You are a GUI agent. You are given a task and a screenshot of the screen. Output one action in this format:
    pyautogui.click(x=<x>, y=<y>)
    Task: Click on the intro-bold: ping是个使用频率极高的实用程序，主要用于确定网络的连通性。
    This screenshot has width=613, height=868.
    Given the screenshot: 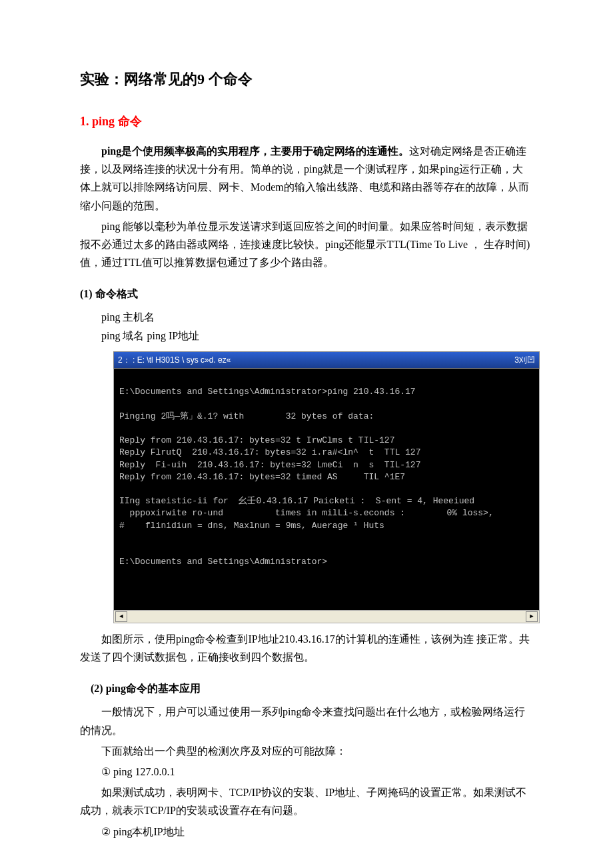 What is the action you would take?
    pyautogui.click(x=255, y=151)
    